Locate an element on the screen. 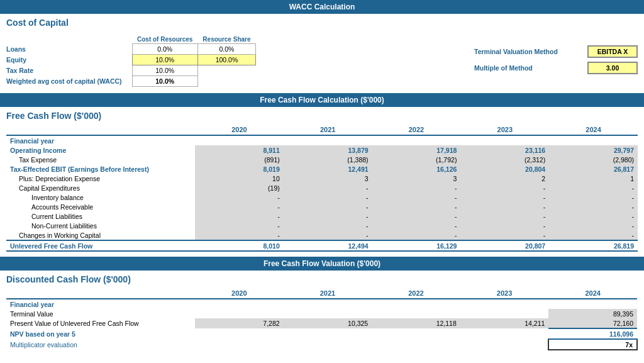 This screenshot has height=363, width=644. fcf-cell: 13,879 is located at coordinates (328, 150).